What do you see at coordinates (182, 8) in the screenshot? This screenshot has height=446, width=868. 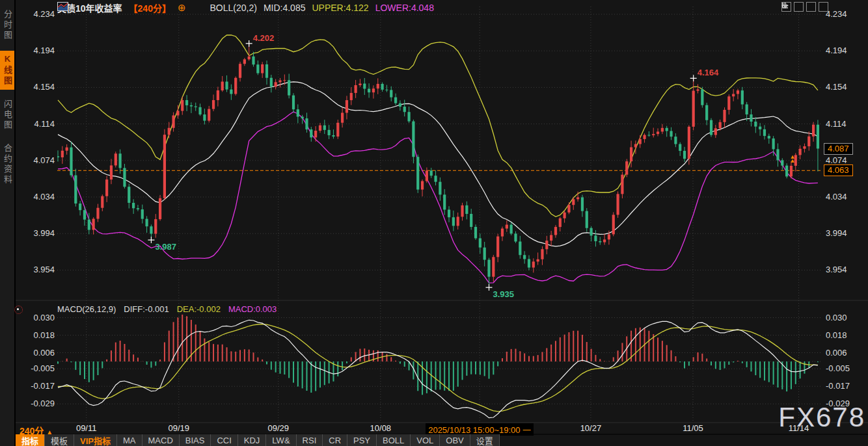 I see `circle-plus-icon: ⊕` at bounding box center [182, 8].